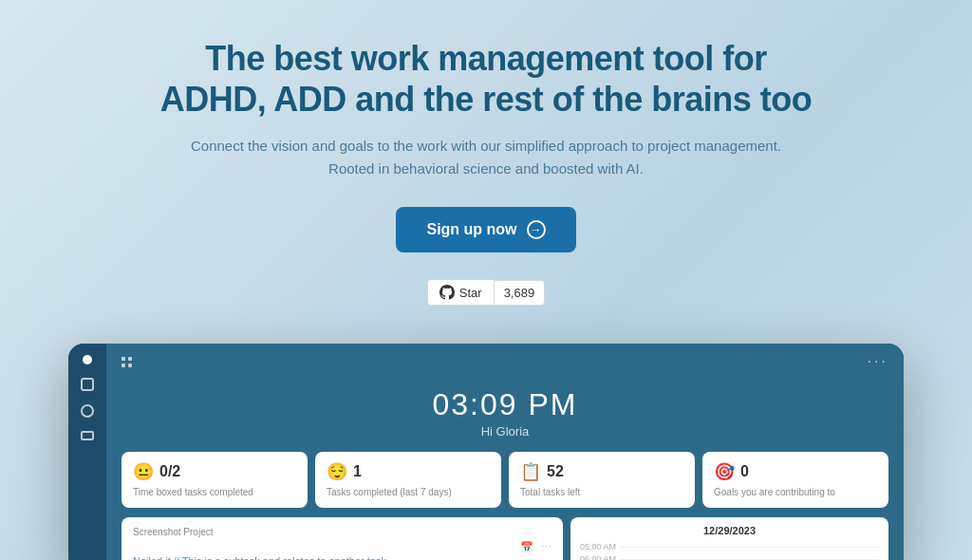 This screenshot has width=972, height=560. Describe the element at coordinates (408, 480) in the screenshot. I see `stat-card-completed: 😌 1 Tasks completed (last 7 days)` at that location.